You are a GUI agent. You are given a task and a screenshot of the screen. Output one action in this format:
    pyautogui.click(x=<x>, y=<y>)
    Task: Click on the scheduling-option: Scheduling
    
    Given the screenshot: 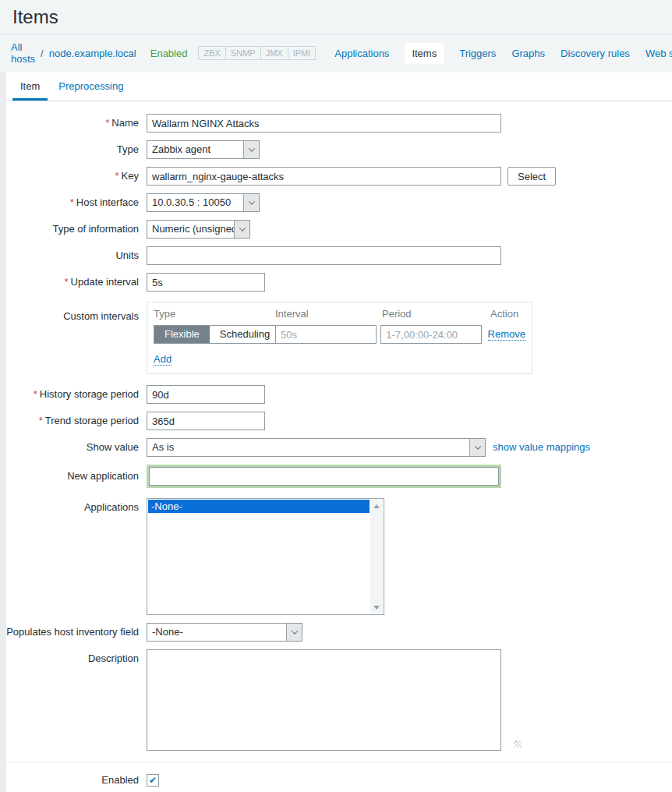 What is the action you would take?
    pyautogui.click(x=245, y=334)
    